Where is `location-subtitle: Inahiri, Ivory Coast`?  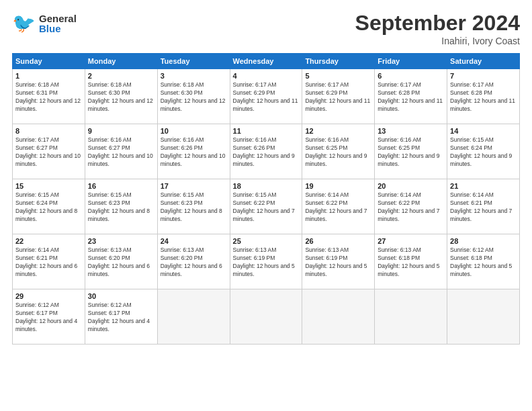 location-subtitle: Inahiri, Ivory Coast is located at coordinates (438, 41).